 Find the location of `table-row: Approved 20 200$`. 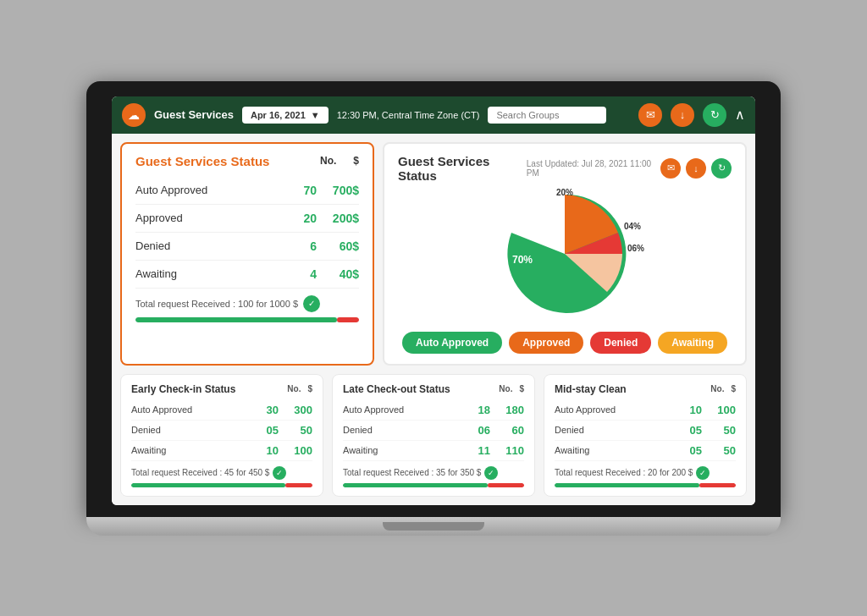

table-row: Approved 20 200$ is located at coordinates (247, 218).